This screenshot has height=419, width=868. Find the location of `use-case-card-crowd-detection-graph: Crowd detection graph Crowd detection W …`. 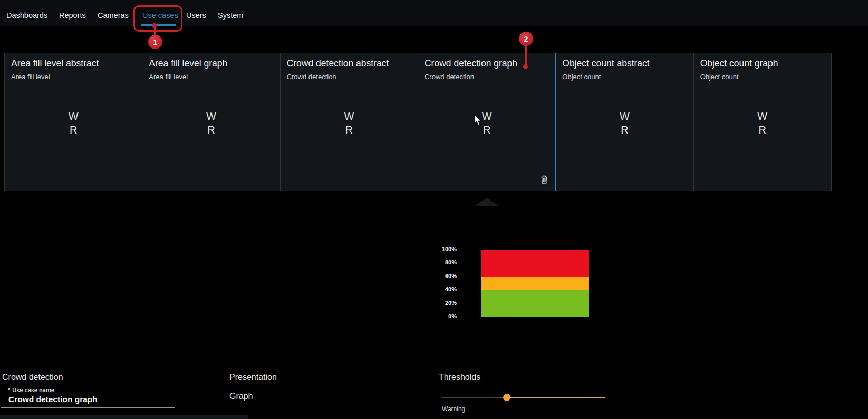

use-case-card-crowd-detection-graph: Crowd detection graph Crowd detection W … is located at coordinates (487, 122).